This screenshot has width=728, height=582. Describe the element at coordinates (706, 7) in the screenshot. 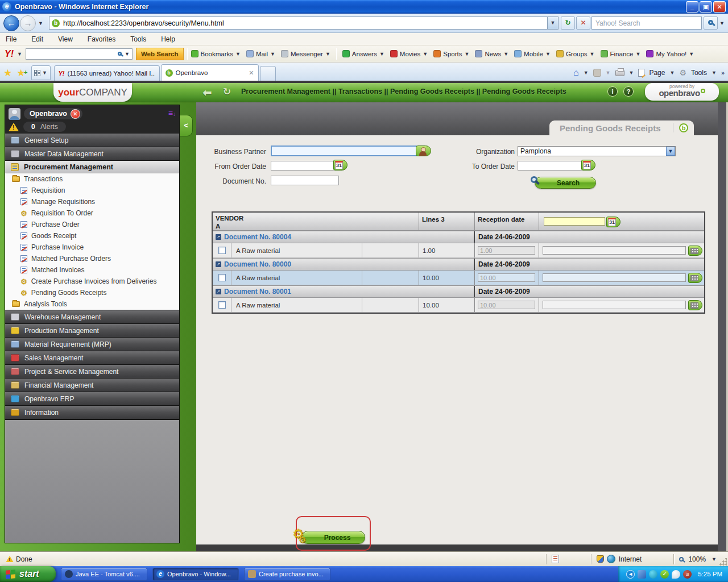

I see `maximize-button: ▣` at that location.